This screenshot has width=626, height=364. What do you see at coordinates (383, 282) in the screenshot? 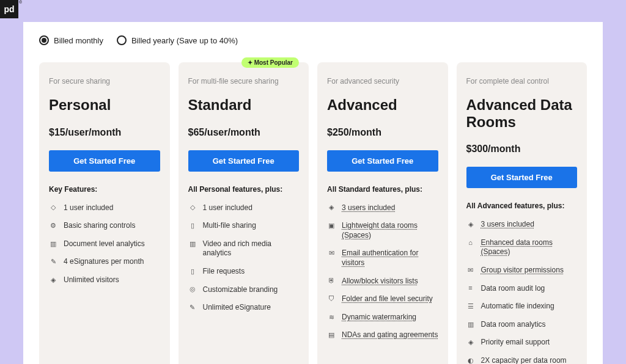
I see `feature-item: ⛨Allow/block visitors lists` at bounding box center [383, 282].